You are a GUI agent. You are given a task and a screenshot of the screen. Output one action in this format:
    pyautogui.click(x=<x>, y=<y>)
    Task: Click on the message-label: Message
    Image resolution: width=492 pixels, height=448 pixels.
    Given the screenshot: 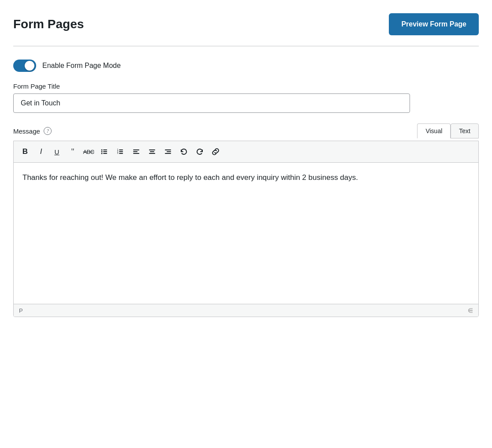 What is the action you would take?
    pyautogui.click(x=26, y=131)
    